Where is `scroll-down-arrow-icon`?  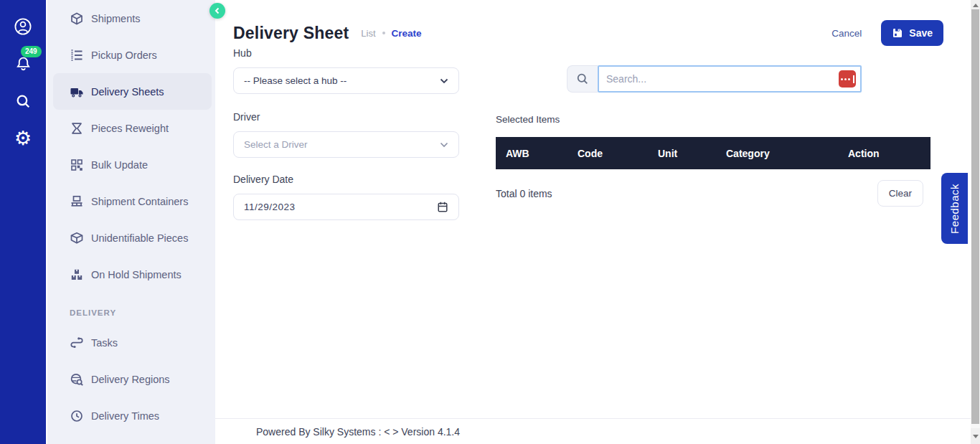 scroll-down-arrow-icon is located at coordinates (976, 436).